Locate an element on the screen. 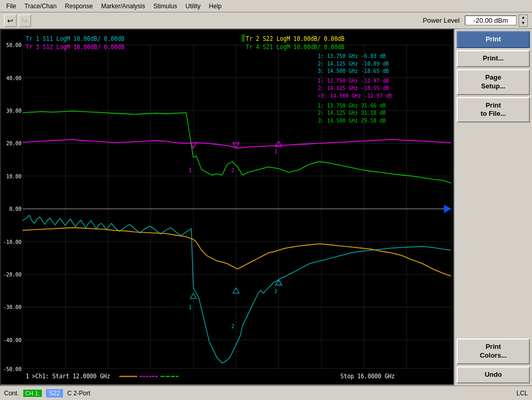 This screenshot has height=400, width=532. undo-button: ↩ is located at coordinates (10, 21).